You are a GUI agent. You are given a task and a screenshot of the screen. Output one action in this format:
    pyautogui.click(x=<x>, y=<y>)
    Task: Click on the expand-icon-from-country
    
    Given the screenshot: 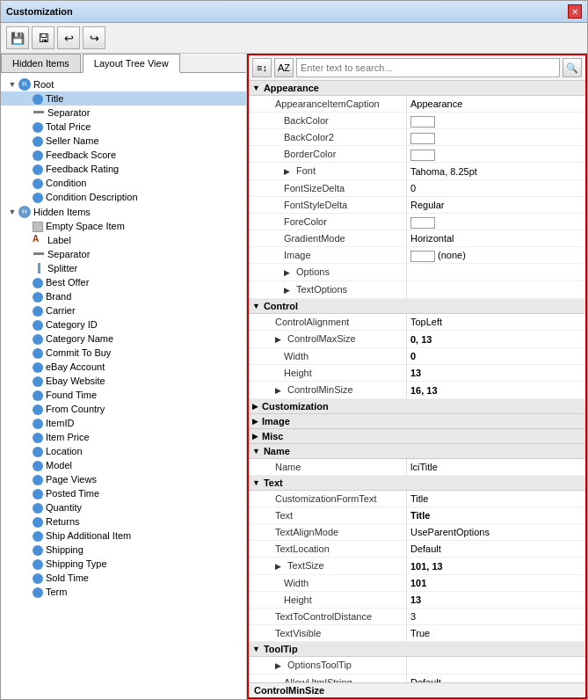 What is the action you would take?
    pyautogui.click(x=26, y=409)
    